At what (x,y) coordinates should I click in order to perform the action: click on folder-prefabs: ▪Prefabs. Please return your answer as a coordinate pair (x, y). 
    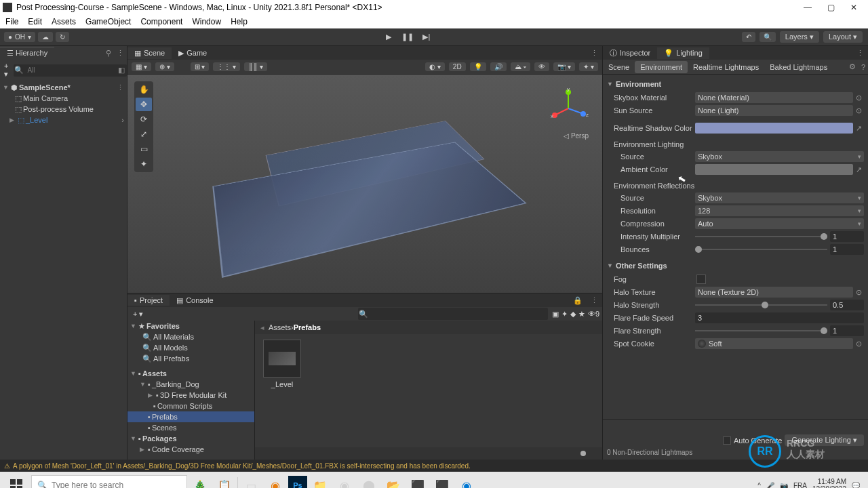
    Looking at the image, I should click on (191, 417).